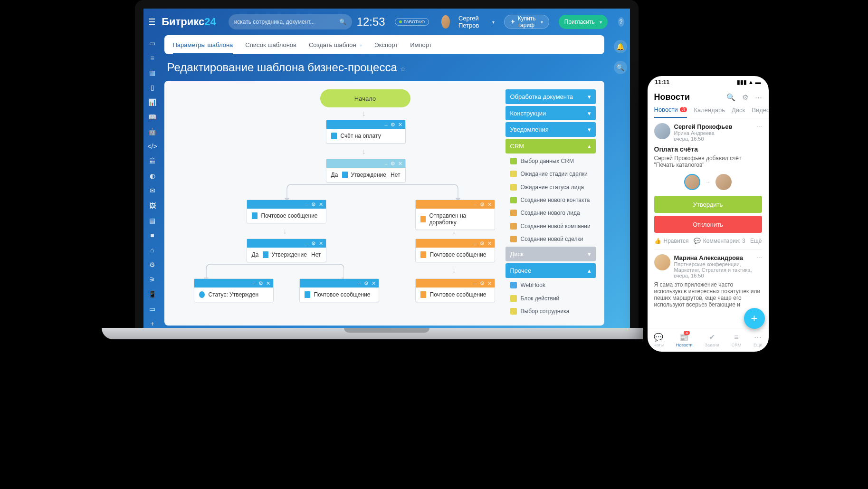 This screenshot has width=868, height=489. I want to click on like-button: 👍Нравится, so click(672, 241).